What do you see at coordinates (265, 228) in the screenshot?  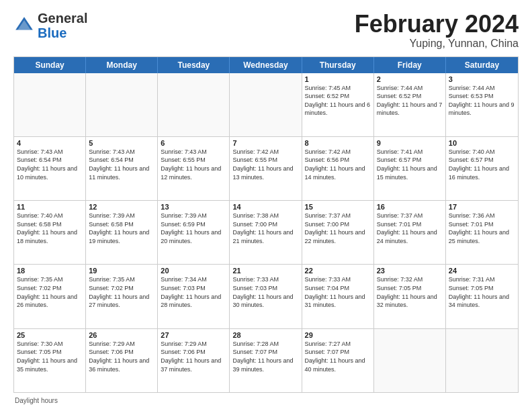 I see `day-info: Sunrise: 7:38 AM Sunset: 7:00 PM Dayligh…` at bounding box center [265, 228].